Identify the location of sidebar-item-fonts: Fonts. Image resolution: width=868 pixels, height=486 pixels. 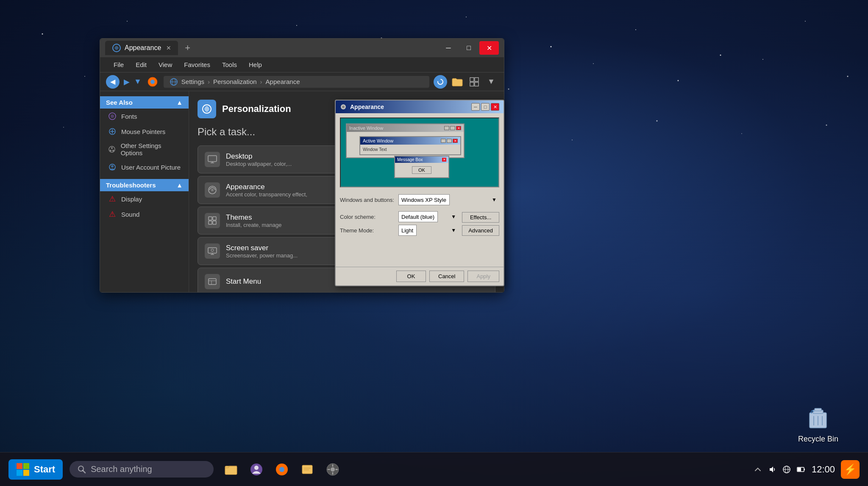
(144, 116).